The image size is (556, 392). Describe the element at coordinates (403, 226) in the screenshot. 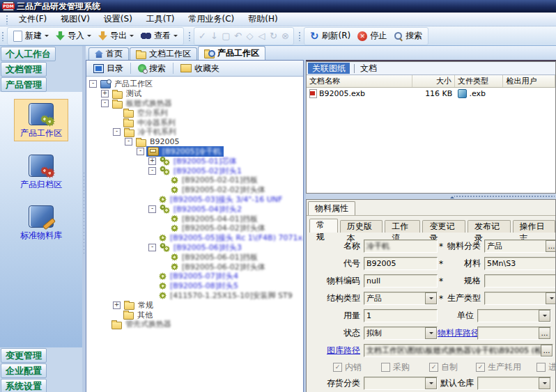

I see `tab-props-2: 工作流` at that location.